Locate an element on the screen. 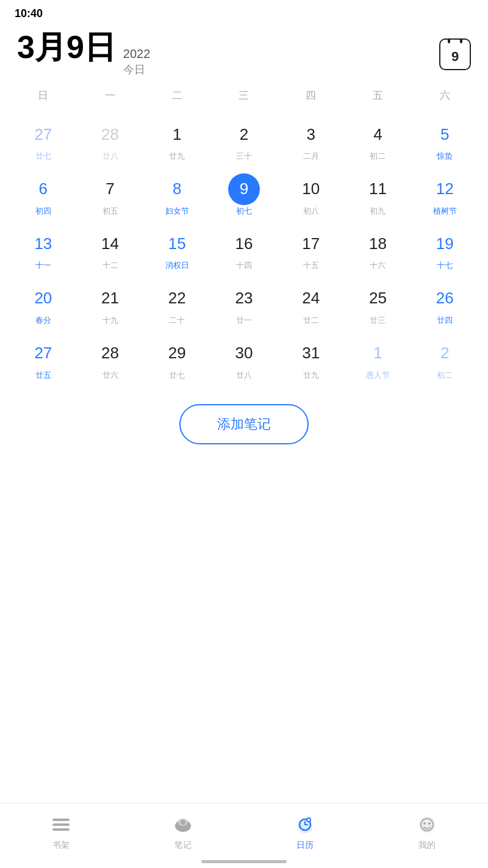 The image size is (488, 868). nav-item-notes: 笔记 is located at coordinates (183, 832).